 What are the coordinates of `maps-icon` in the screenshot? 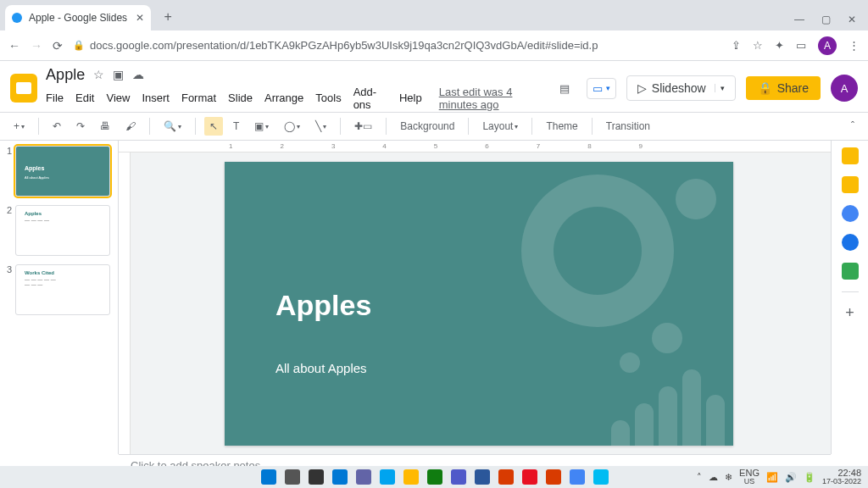 It's located at (850, 271).